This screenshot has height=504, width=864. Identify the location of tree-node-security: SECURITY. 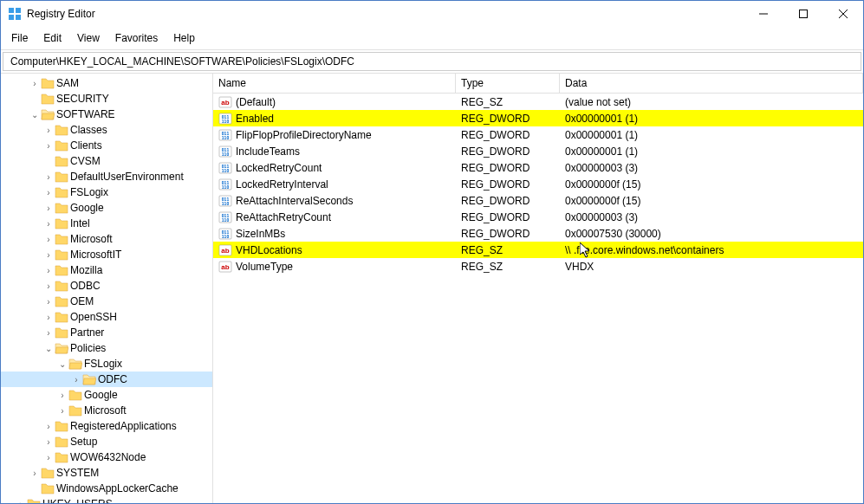
(107, 99).